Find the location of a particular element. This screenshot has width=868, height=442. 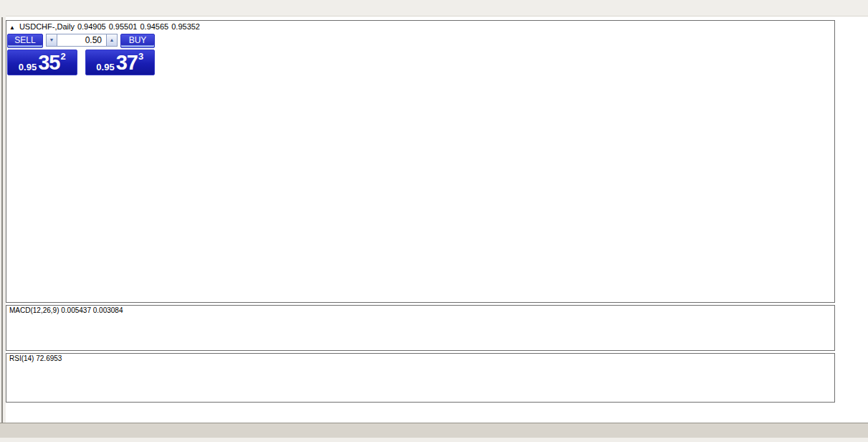

bottom-strip is located at coordinates (434, 440).